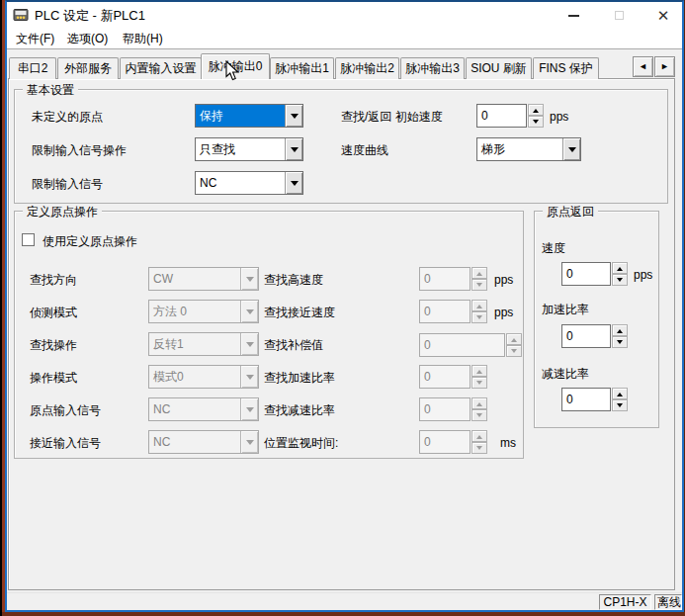 The height and width of the screenshot is (616, 685). Describe the element at coordinates (365, 150) in the screenshot. I see `speed-curve-label: 速度曲线` at that location.